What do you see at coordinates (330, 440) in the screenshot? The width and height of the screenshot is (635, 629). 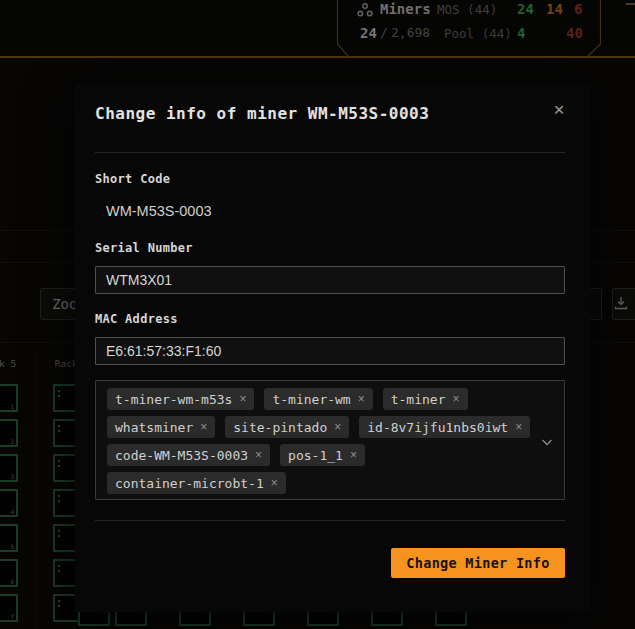 I see `tags-box: t-miner-wm-m53s×t-miner-wm×t-miner×whats…` at bounding box center [330, 440].